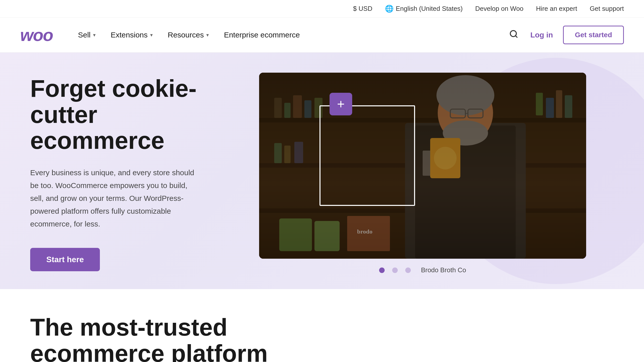 The width and height of the screenshot is (644, 362). What do you see at coordinates (499, 9) in the screenshot?
I see `develop-on-woo-link: Develop on Woo` at bounding box center [499, 9].